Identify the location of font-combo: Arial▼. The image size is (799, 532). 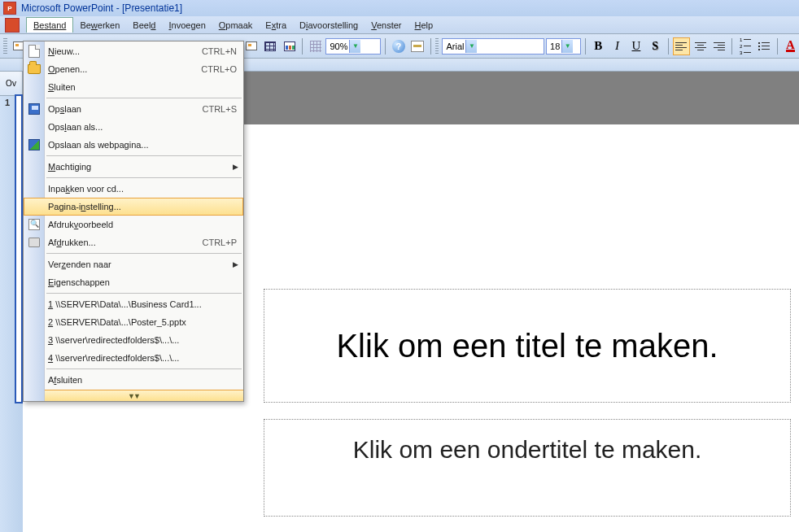
(493, 46).